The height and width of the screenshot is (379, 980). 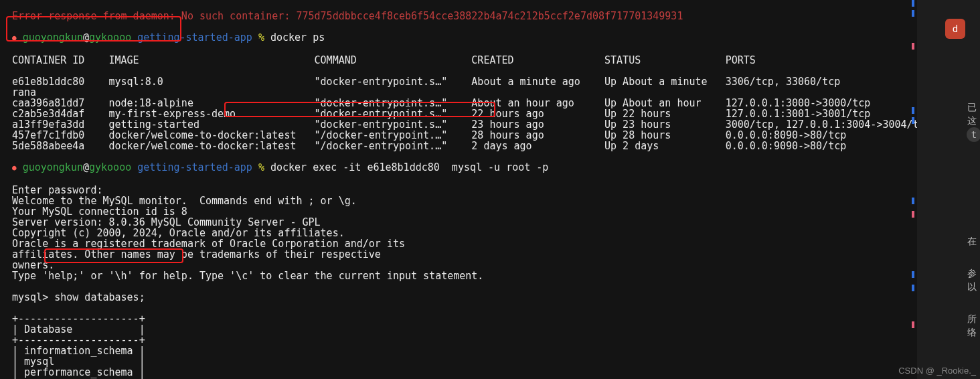 I want to click on ps-header: CONTAINER ID IMAGE COMMAND CREATED STATU…, so click(x=465, y=60).